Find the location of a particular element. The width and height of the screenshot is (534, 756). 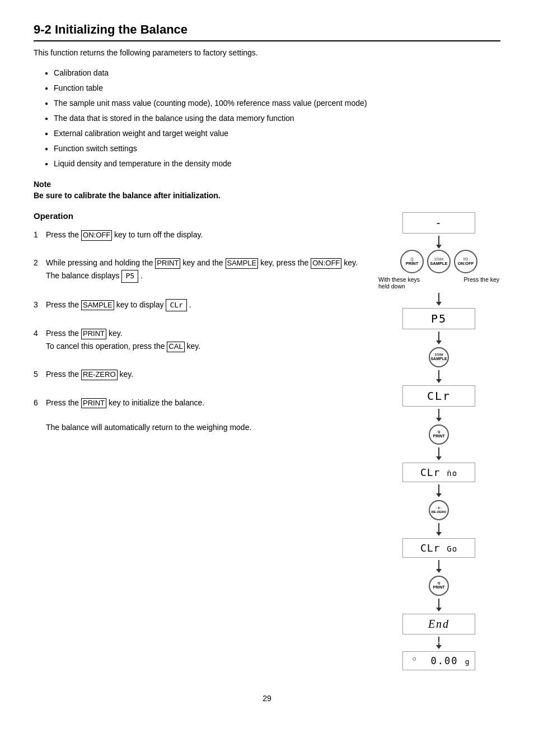

list-item: Liquid density and temperature in the de… is located at coordinates (273, 164).